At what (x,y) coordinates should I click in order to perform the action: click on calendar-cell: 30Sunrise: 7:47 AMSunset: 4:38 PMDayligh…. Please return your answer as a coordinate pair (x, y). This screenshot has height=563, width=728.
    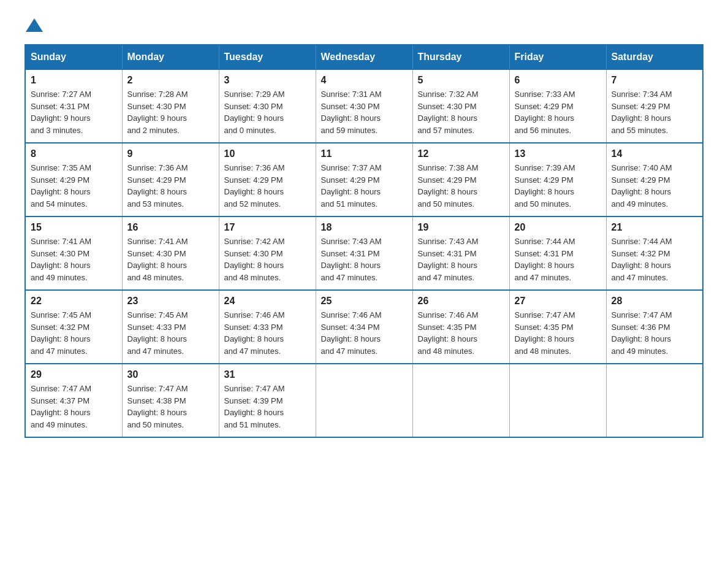
    Looking at the image, I should click on (170, 400).